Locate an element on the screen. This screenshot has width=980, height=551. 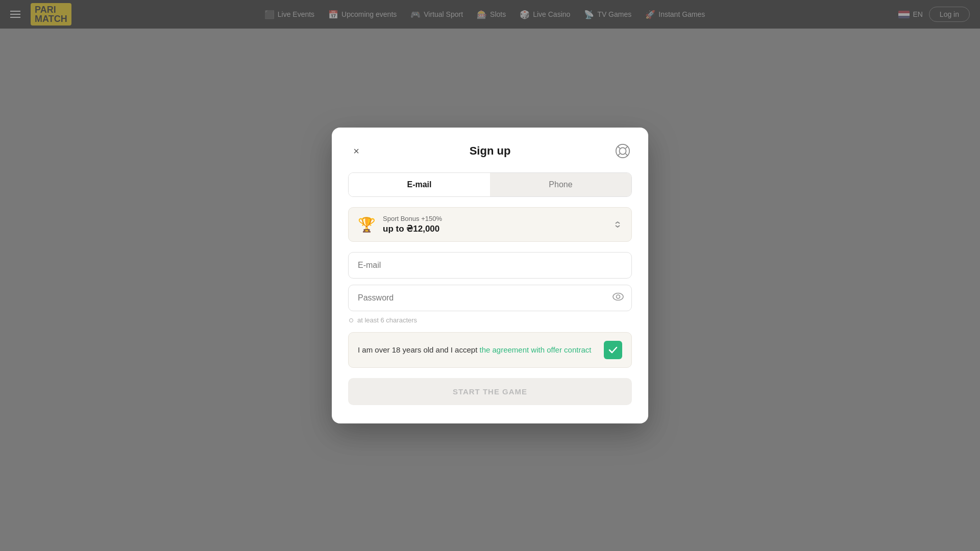
tab-email: E-mail is located at coordinates (420, 185).